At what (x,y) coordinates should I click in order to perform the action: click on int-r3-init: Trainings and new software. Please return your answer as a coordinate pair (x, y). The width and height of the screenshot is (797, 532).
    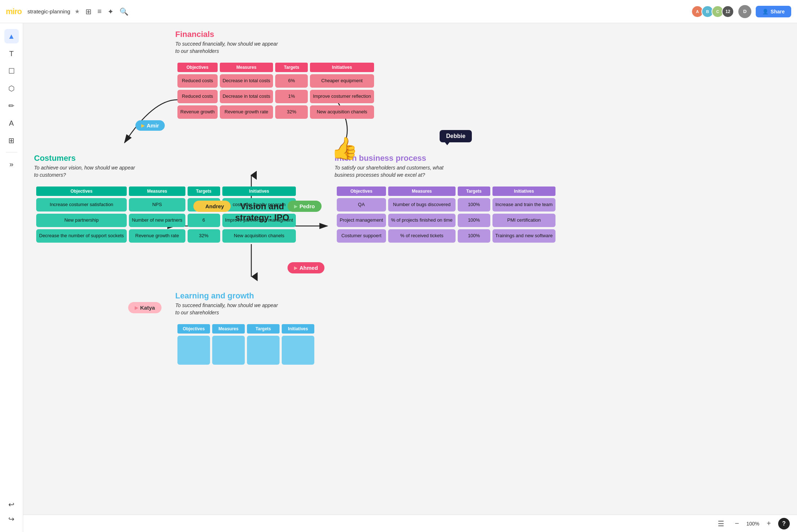
    Looking at the image, I should click on (524, 236).